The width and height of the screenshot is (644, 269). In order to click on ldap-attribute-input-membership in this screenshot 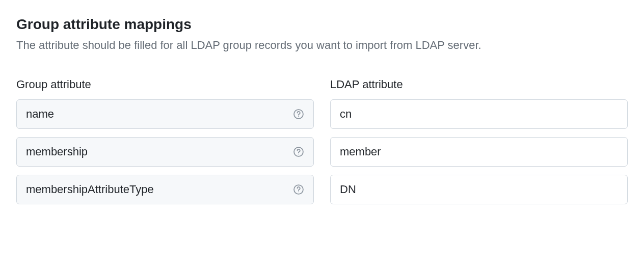, I will do `click(479, 152)`.